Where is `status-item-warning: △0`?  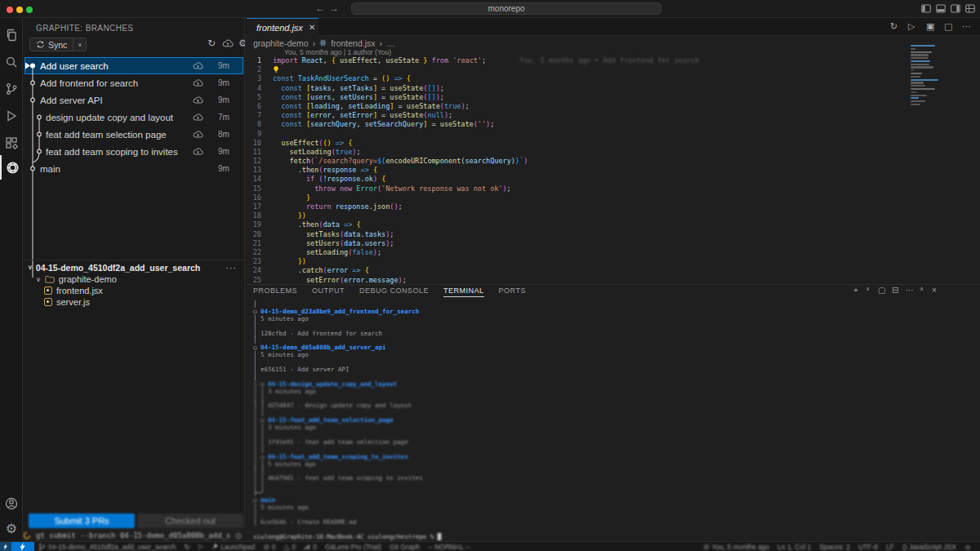 status-item-warning: △0 is located at coordinates (291, 547).